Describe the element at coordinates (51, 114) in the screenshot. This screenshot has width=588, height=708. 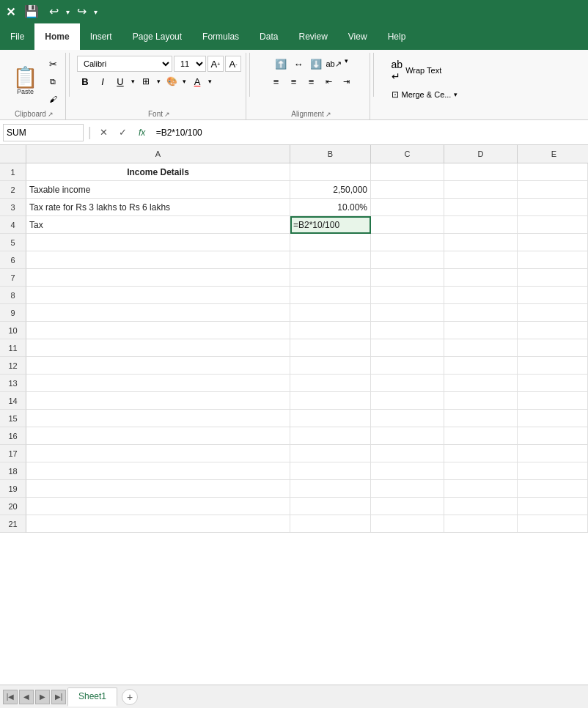
I see `clipboard-dialog-icon: ↗` at that location.